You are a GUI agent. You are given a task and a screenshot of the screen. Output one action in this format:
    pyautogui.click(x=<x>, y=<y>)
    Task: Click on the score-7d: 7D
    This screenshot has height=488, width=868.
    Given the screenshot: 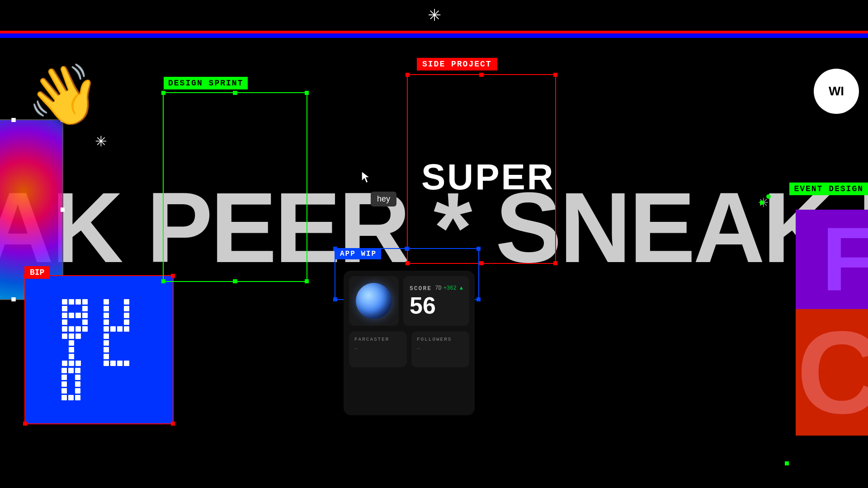 What is the action you would take?
    pyautogui.click(x=438, y=288)
    